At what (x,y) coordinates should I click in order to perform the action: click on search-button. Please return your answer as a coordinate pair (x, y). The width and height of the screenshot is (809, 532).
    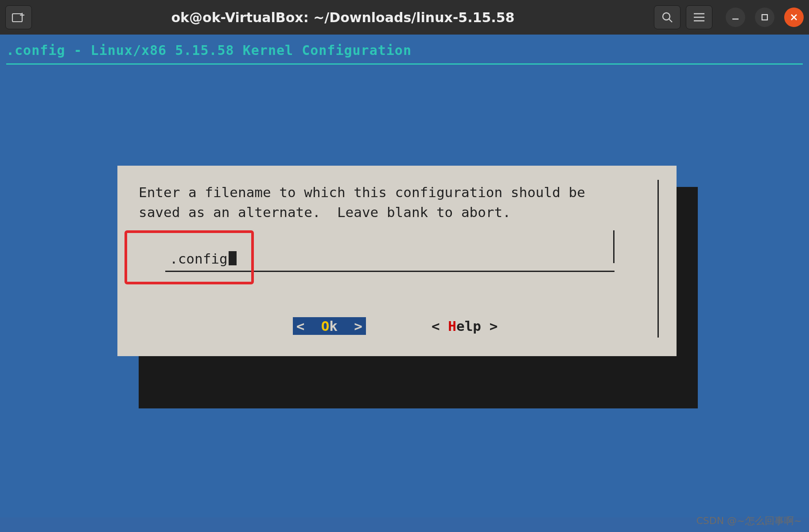
    Looking at the image, I should click on (667, 17).